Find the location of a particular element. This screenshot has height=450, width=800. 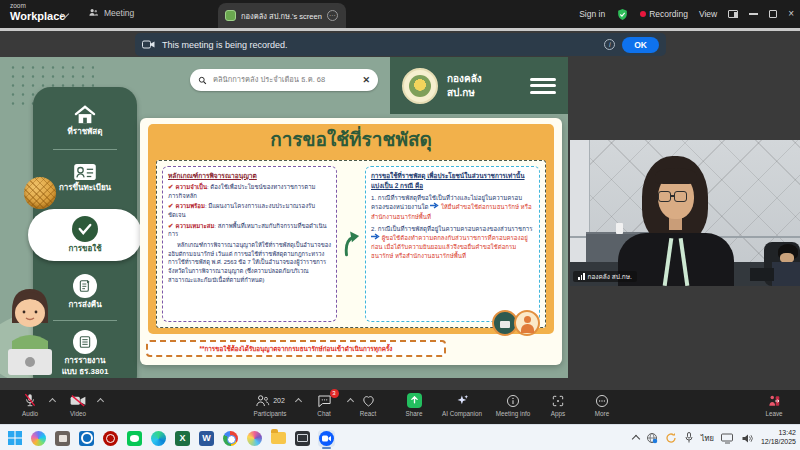

line-icon is located at coordinates (134, 438).